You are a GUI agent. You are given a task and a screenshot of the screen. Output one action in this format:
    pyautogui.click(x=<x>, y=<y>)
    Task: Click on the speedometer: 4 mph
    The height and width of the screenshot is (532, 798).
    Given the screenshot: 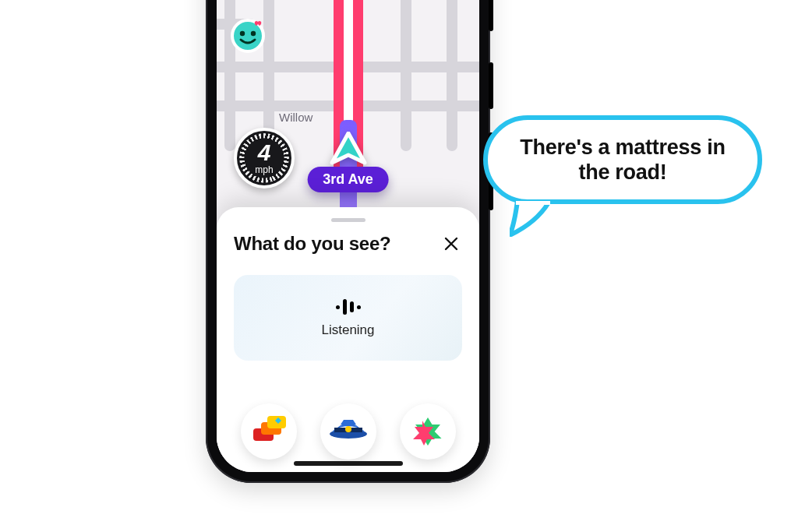 What is the action you would take?
    pyautogui.click(x=264, y=158)
    